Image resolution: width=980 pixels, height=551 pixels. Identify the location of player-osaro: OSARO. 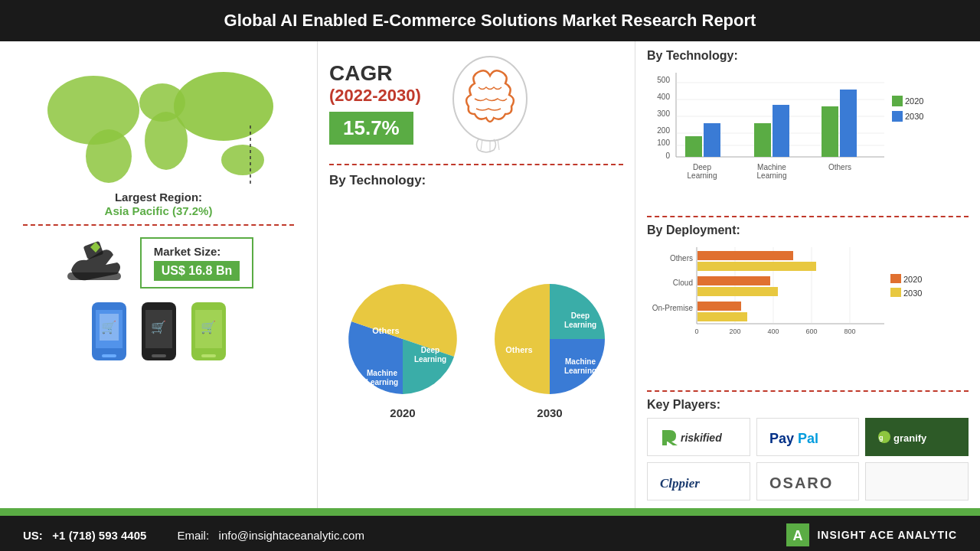
(808, 481).